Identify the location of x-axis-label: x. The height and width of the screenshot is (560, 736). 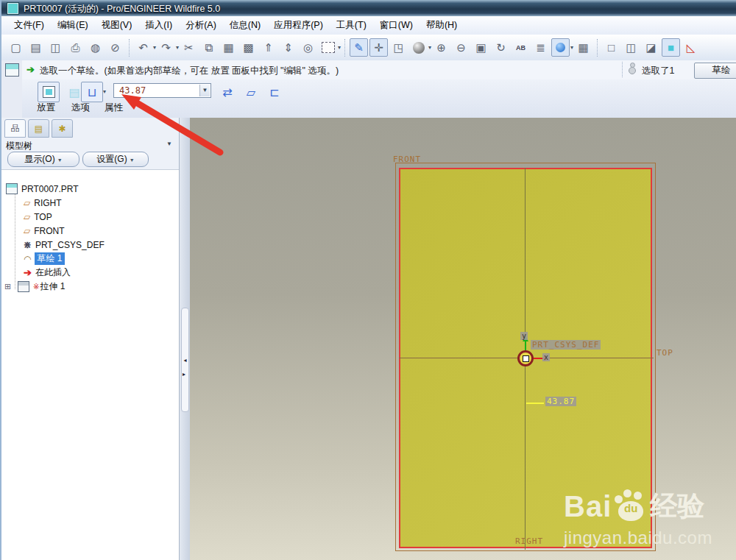
(546, 358).